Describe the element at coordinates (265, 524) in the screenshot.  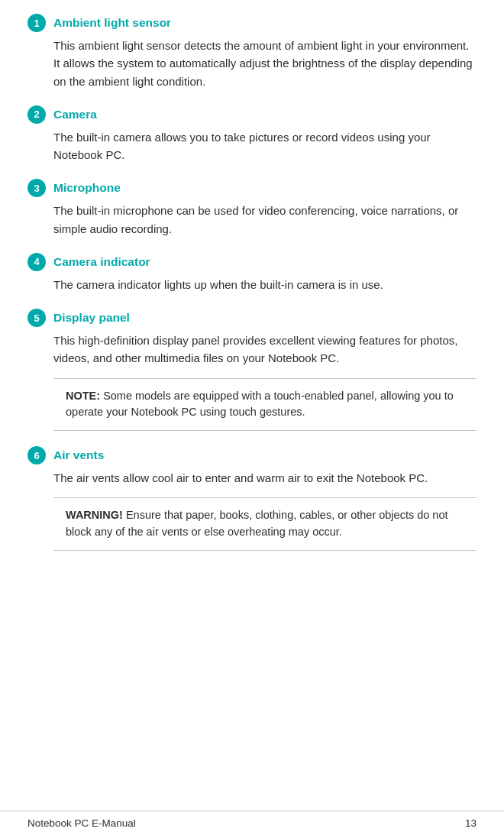
I see `warning-box-6: WARNING! Ensure that paper, books, cloth…` at that location.